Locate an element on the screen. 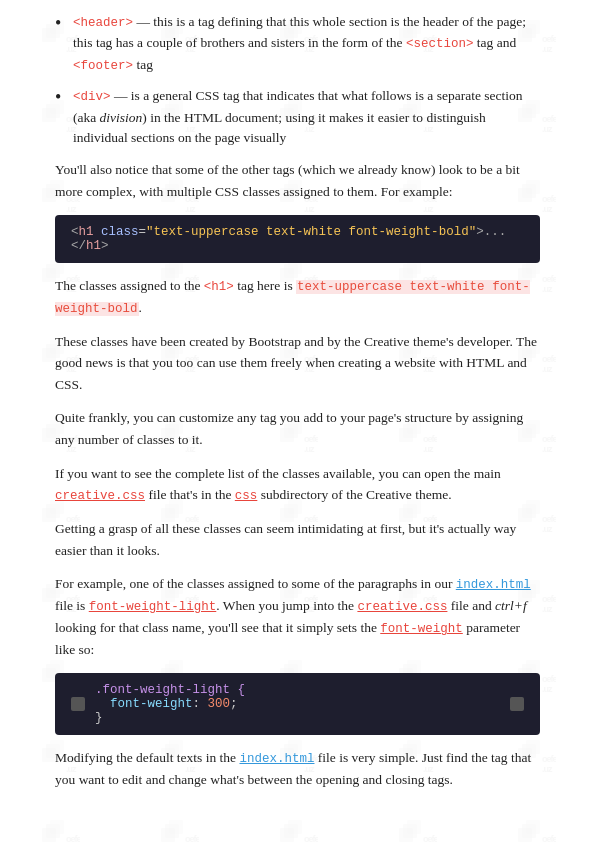  code-block-2-left-dot is located at coordinates (78, 704).